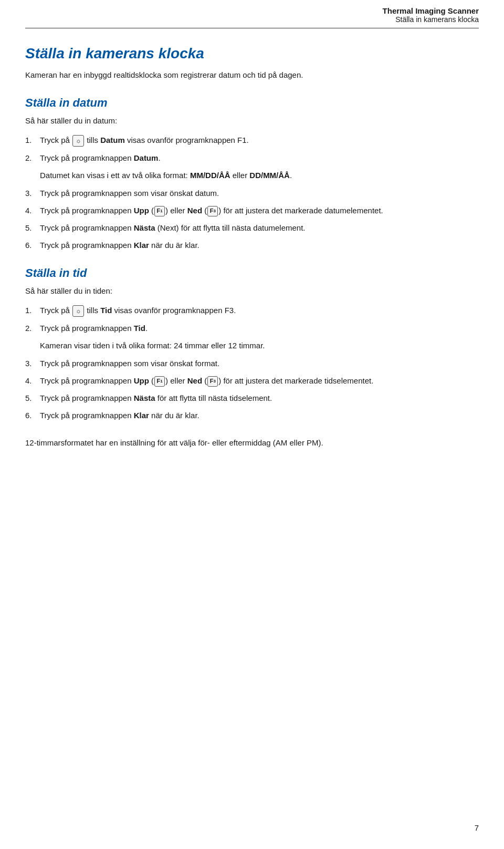 Image resolution: width=504 pixels, height=849 pixels. What do you see at coordinates (252, 328) in the screenshot?
I see `list-item: 2. Tryck på programknappen Tid.` at bounding box center [252, 328].